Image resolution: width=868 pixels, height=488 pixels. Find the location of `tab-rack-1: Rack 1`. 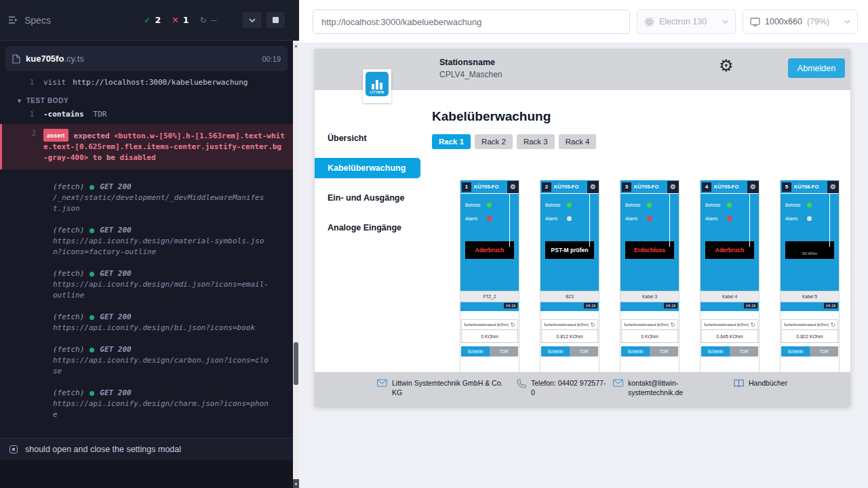

tab-rack-1: Rack 1 is located at coordinates (452, 142).